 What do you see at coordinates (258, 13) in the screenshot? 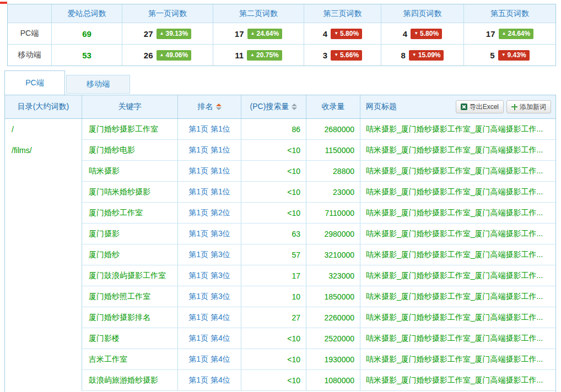
I see `summary-header-page2: 第二页词数` at bounding box center [258, 13].